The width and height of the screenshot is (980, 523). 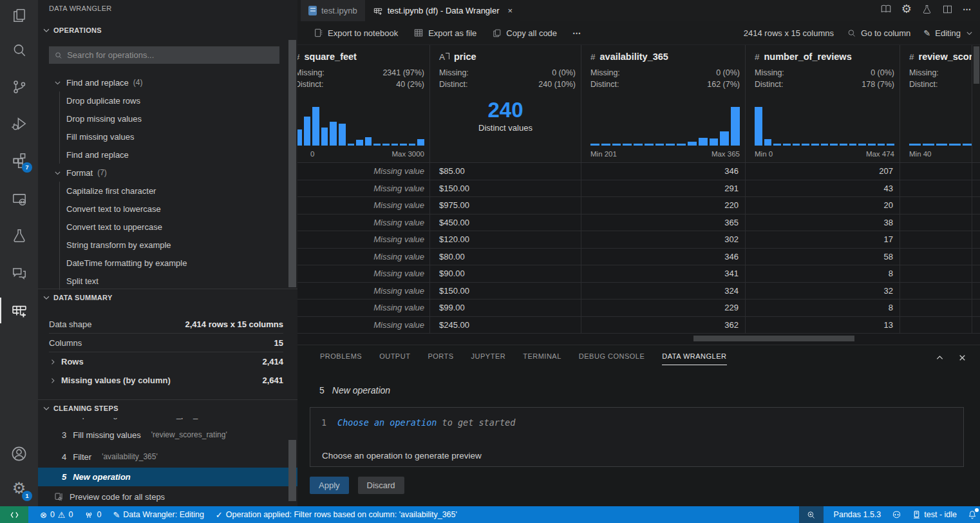 I want to click on open-book-icon, so click(x=886, y=9).